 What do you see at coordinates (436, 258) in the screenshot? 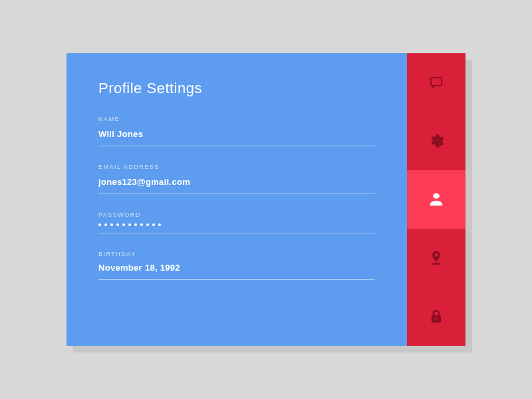
I see `sidebar-item-location` at bounding box center [436, 258].